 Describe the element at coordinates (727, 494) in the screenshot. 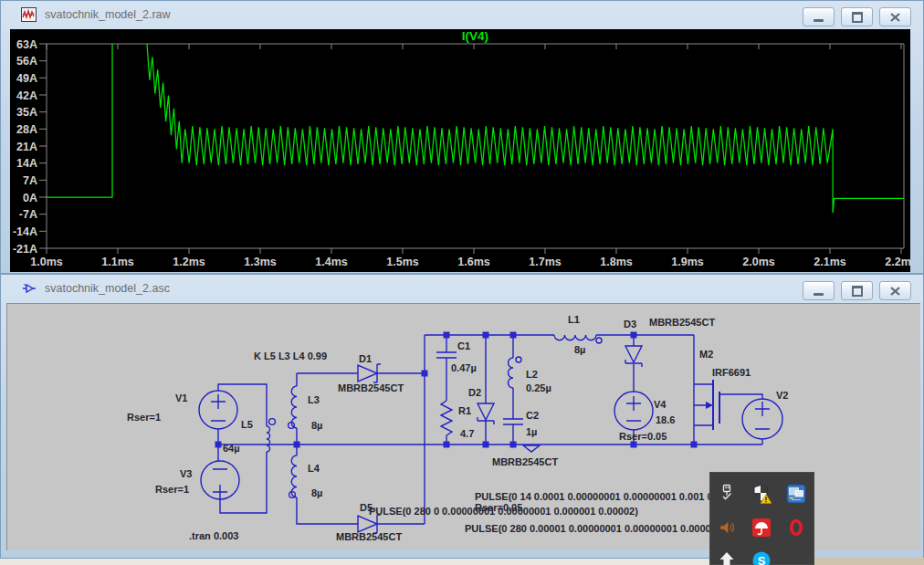

I see `usb-device-icon` at that location.